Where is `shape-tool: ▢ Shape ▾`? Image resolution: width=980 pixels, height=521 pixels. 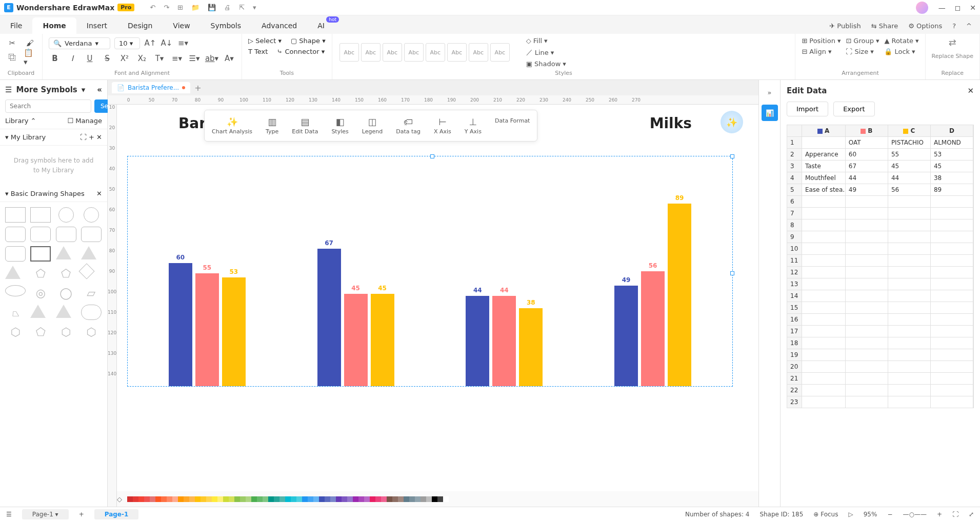 shape-tool: ▢ Shape ▾ is located at coordinates (308, 41).